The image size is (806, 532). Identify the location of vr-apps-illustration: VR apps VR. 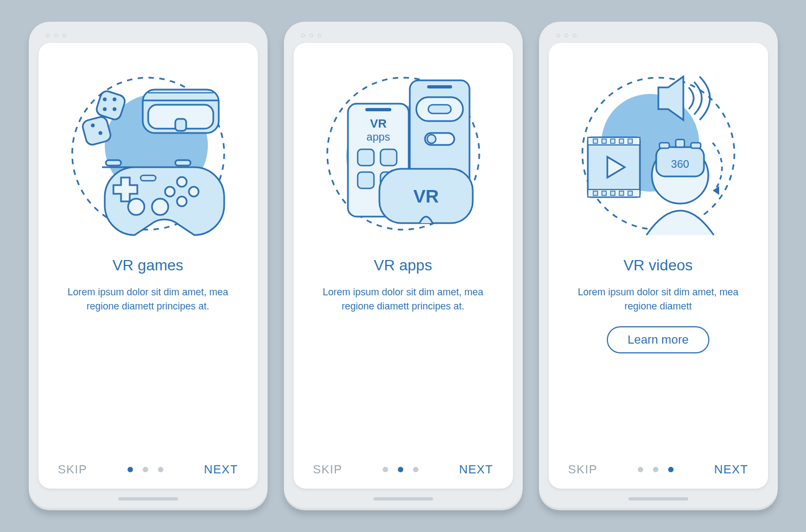
(403, 151).